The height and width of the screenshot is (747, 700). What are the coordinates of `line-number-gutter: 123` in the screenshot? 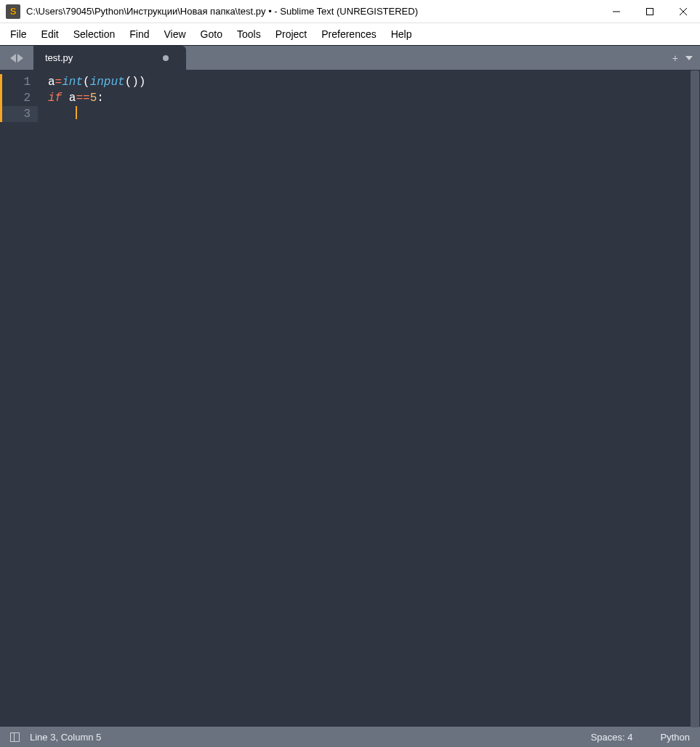 It's located at (19, 398).